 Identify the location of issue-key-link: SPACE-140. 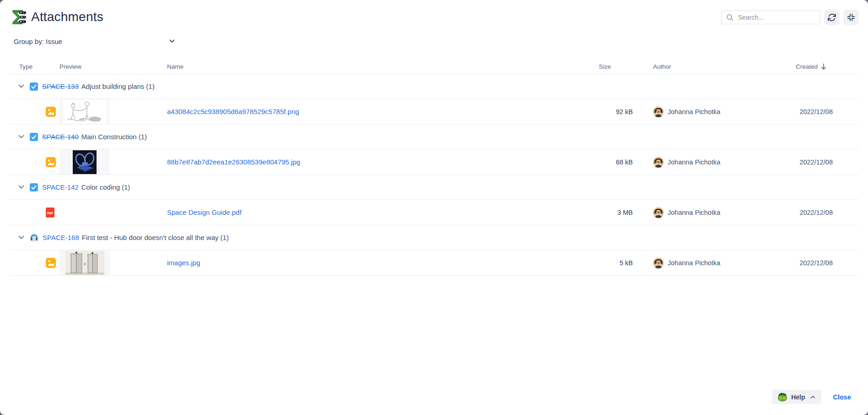
(60, 137).